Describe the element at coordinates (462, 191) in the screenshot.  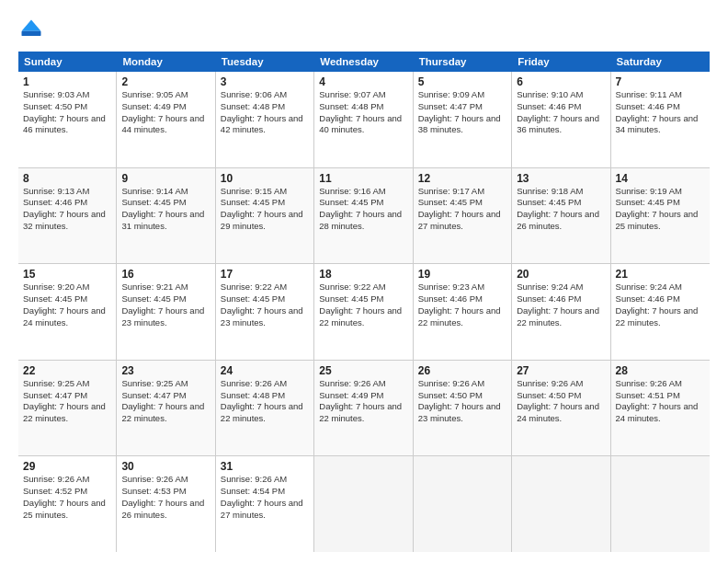
I see `sunrise-text: Sunrise: 9:17 AM` at that location.